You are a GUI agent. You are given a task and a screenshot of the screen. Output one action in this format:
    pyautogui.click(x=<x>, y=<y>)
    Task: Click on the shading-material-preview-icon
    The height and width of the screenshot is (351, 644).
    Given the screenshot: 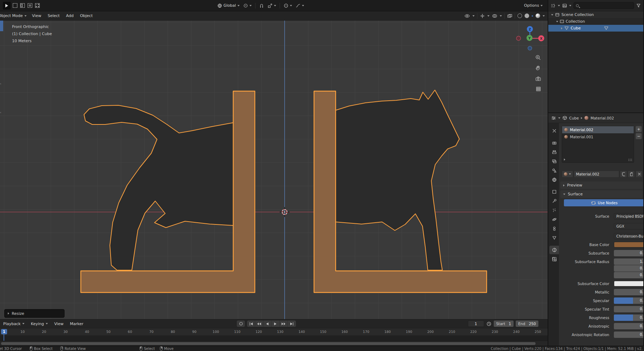 What is the action you would take?
    pyautogui.click(x=532, y=16)
    